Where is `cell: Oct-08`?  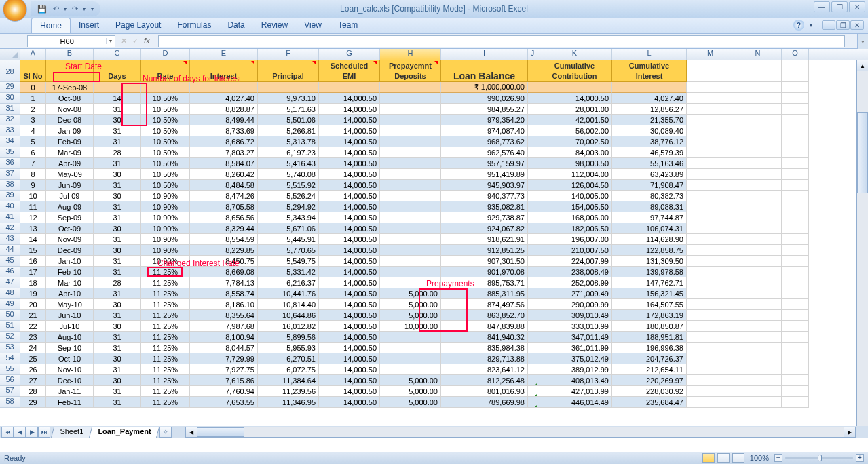 cell: Oct-08 is located at coordinates (70, 98).